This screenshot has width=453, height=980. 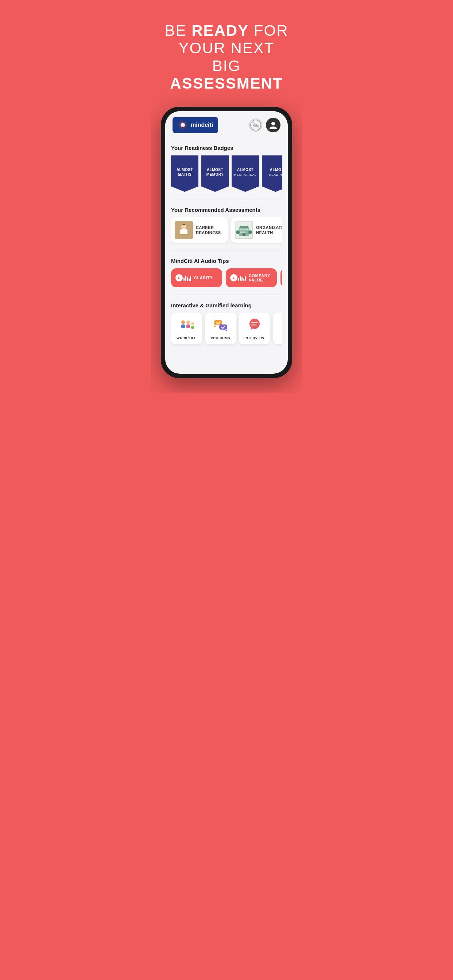 What do you see at coordinates (183, 125) in the screenshot?
I see `brain-icon` at bounding box center [183, 125].